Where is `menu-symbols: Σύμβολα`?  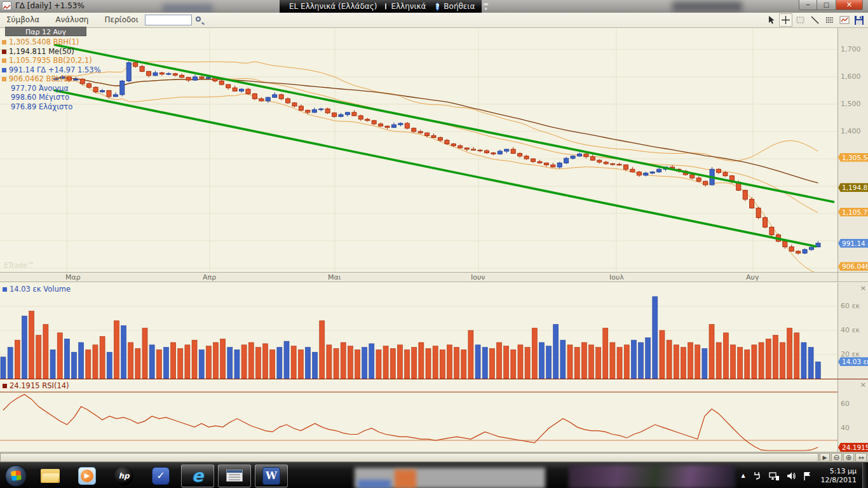
menu-symbols: Σύμβολα is located at coordinates (23, 18).